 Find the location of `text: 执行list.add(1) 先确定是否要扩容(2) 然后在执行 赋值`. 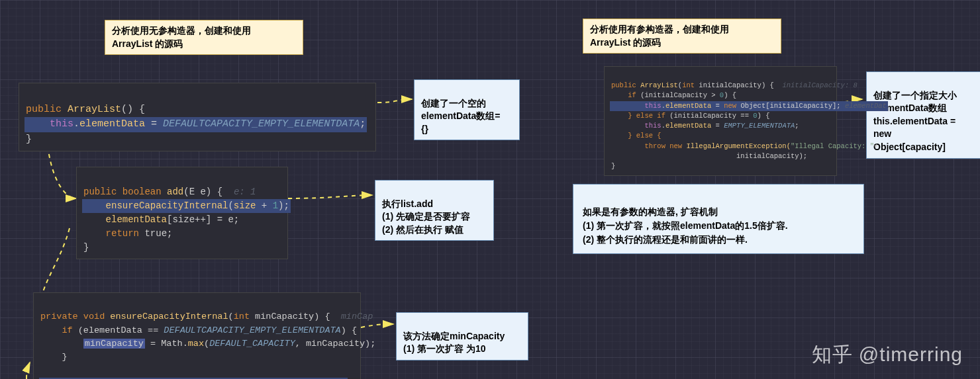

text: 执行list.add(1) 先确定是否要扩容(2) 然后在执行 赋值 is located at coordinates (426, 217).